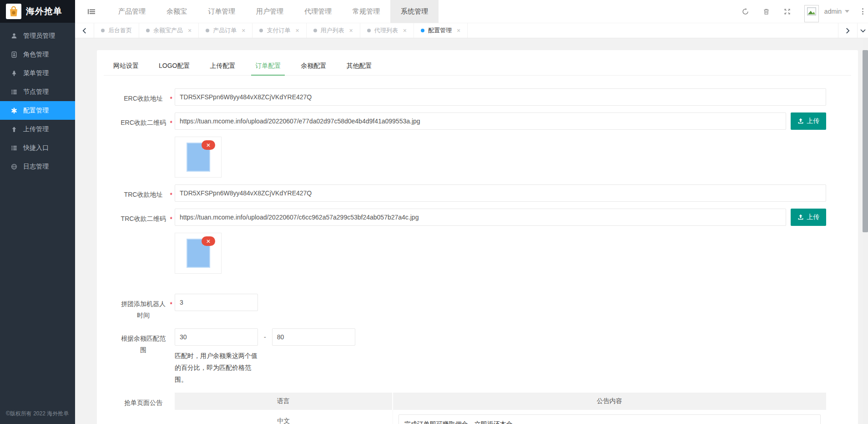  I want to click on nav-item-product-manage: 产品管理, so click(132, 11).